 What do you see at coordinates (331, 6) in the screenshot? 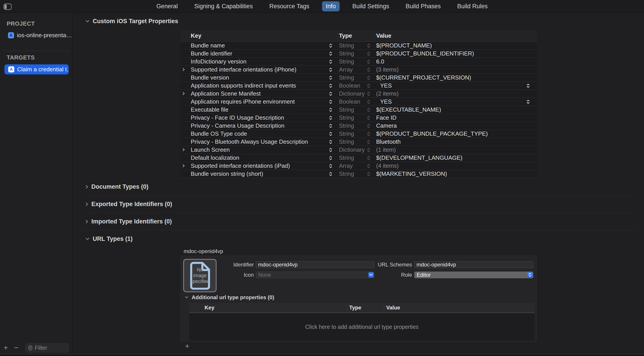
I see `tab-info: Info` at bounding box center [331, 6].